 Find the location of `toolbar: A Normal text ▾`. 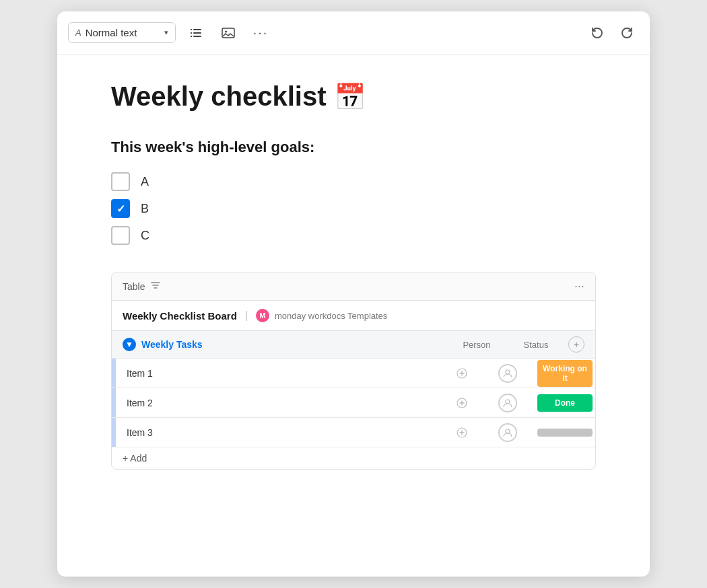

toolbar: A Normal text ▾ is located at coordinates (354, 33).